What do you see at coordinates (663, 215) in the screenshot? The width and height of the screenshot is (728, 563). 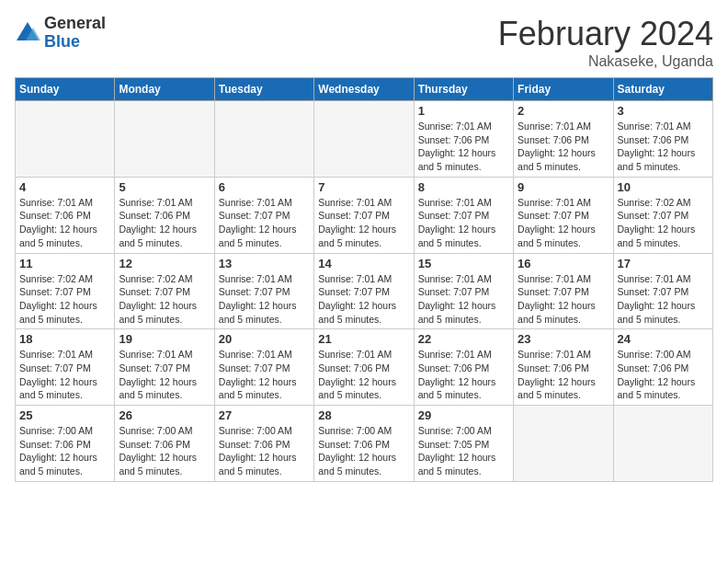 I see `calendar-cell: 10Sunrise: 7:02 AM Sunset: 7:07 PM Dayli…` at bounding box center [663, 215].